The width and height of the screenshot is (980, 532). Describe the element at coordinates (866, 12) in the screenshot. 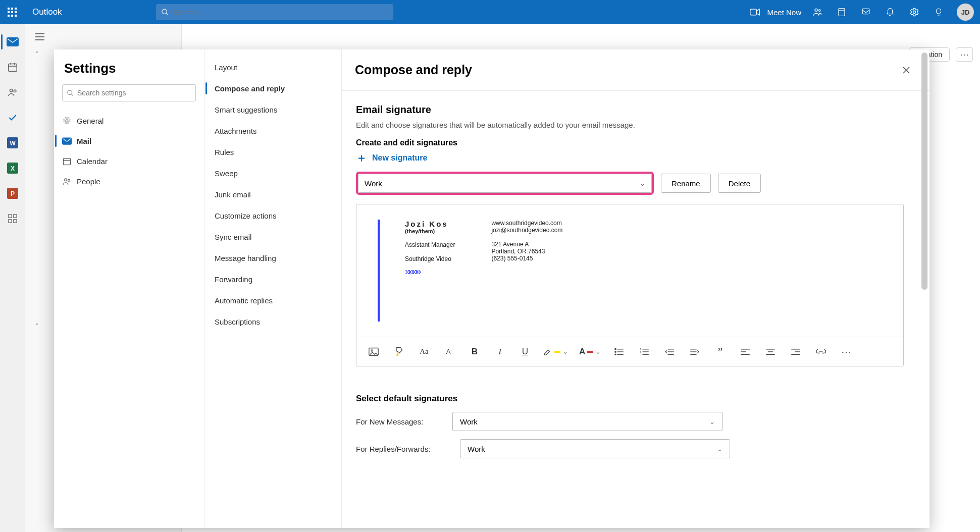

I see `todo-flag-icon` at that location.